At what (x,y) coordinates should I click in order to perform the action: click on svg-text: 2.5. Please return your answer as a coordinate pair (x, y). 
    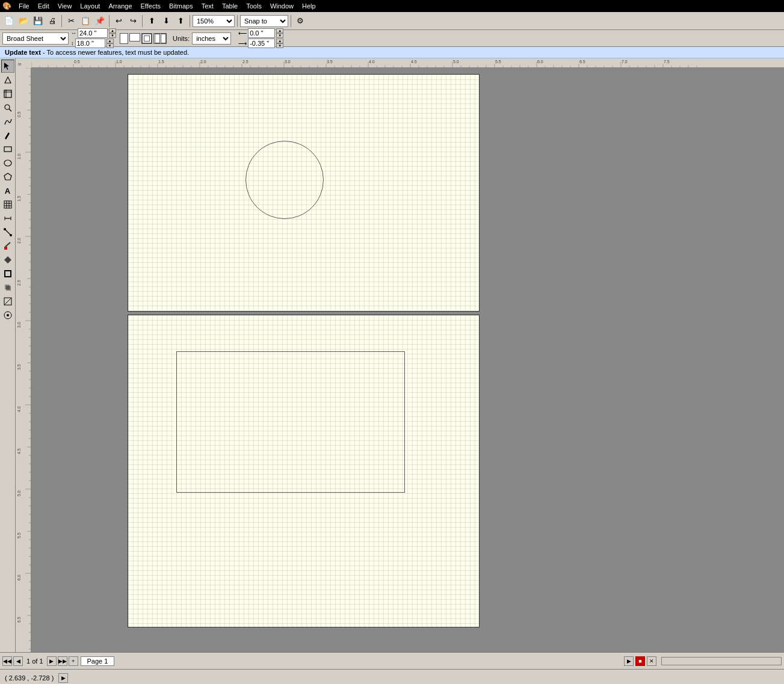
    Looking at the image, I should click on (245, 61).